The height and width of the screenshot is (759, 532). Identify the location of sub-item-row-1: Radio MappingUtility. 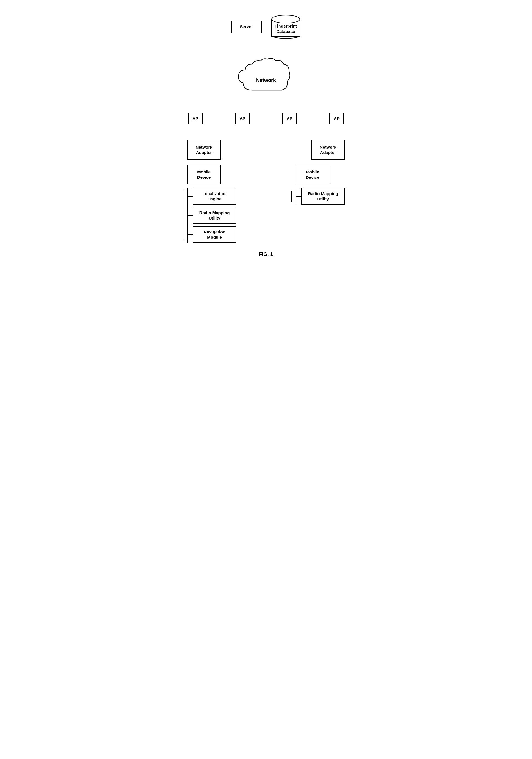
(212, 216).